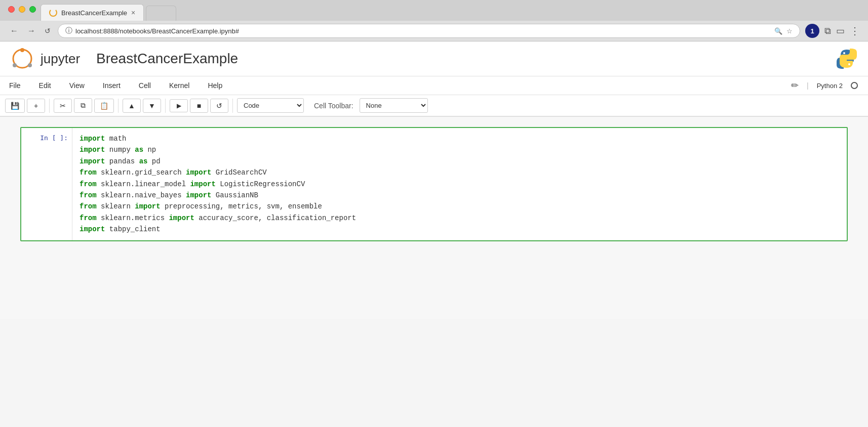 The height and width of the screenshot is (427, 868). Describe the element at coordinates (830, 86) in the screenshot. I see `menu-right: ✏ | Python 2` at that location.